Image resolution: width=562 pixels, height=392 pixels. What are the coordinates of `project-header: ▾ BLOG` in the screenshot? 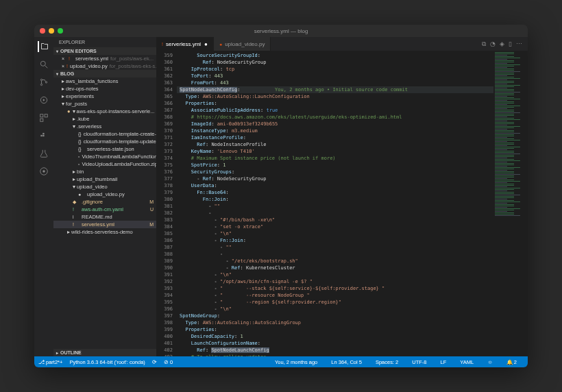 It's located at (105, 74).